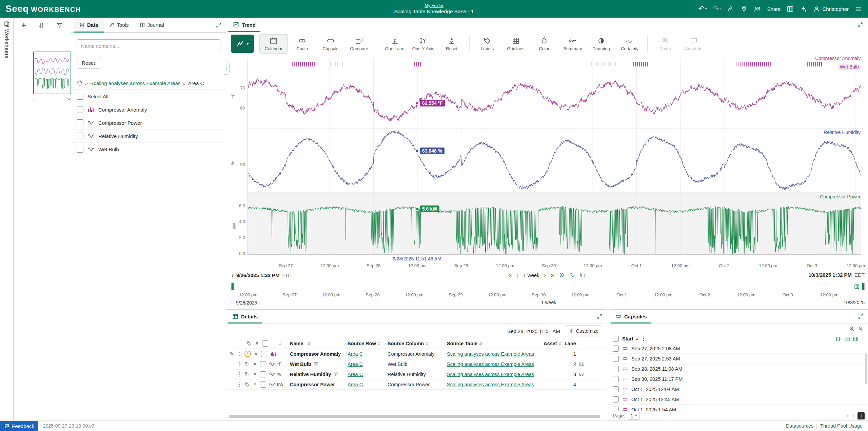 The height and width of the screenshot is (431, 868). Describe the element at coordinates (416, 354) in the screenshot. I see `details-row-compressor-anomaly: ✎⋮!×Compressor AnomalyArea CCompressor A…` at that location.